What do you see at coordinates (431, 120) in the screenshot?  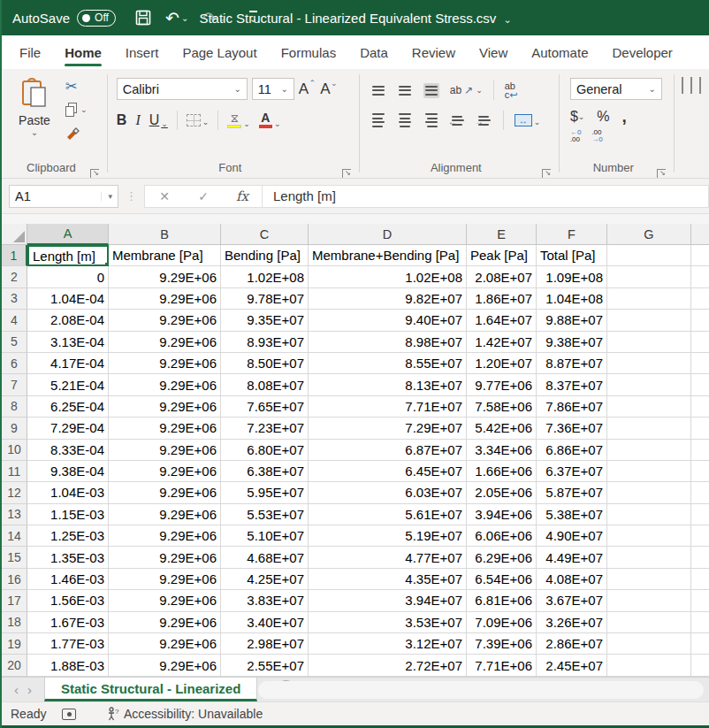 I see `align-right-button` at bounding box center [431, 120].